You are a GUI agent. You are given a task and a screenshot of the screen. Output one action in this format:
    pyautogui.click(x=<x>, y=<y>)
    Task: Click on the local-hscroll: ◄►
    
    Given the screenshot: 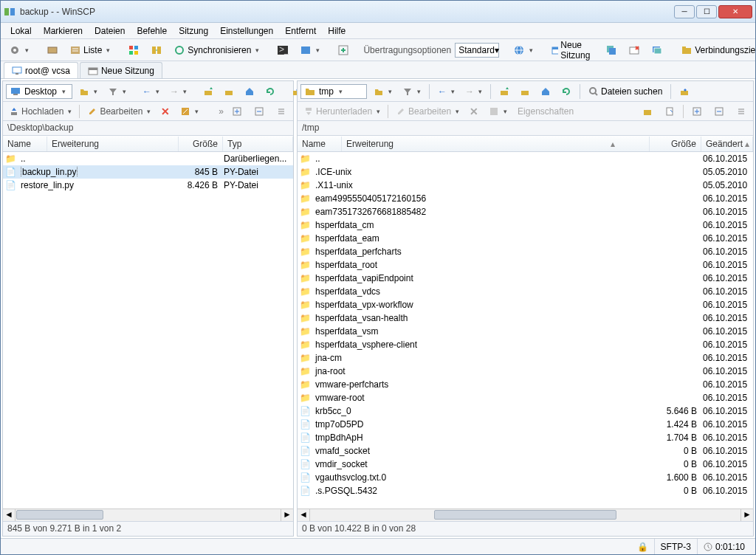 What is the action you would take?
    pyautogui.click(x=148, y=515)
    